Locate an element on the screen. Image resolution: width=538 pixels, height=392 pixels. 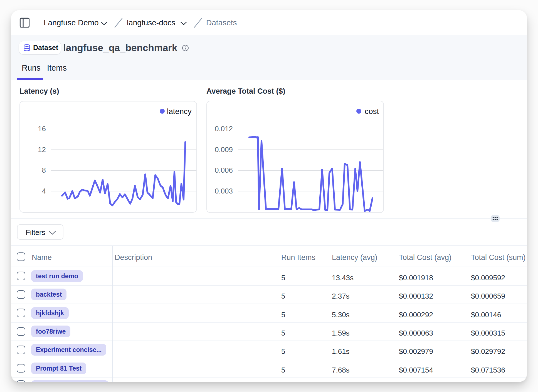
svg-text: 4 is located at coordinates (44, 191).